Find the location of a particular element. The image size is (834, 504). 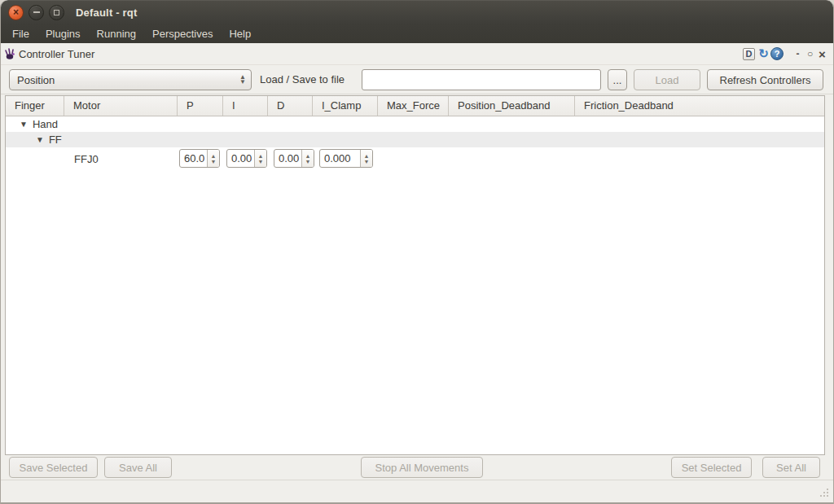

toolbar: Position ▲ ▼ Load / Save to file ... Loa… is located at coordinates (417, 80).